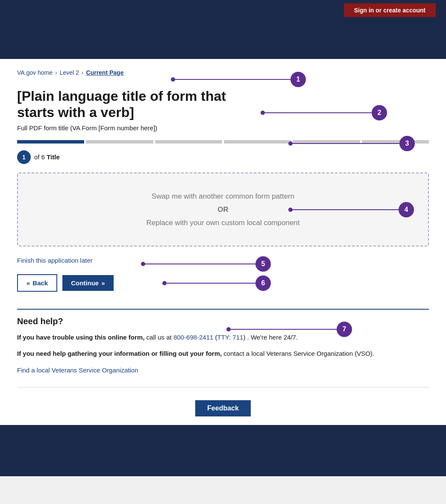 This screenshot has width=446, height=504. I want to click on header-top-bar: Sign in or create account, so click(223, 10).